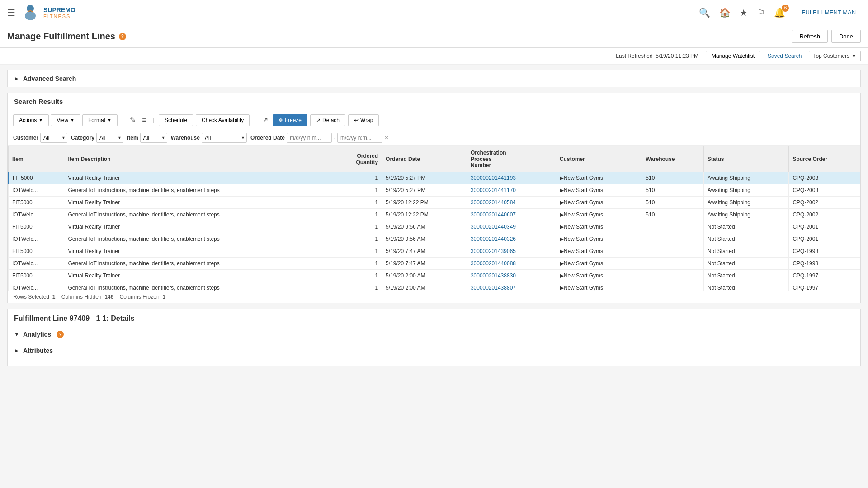  Describe the element at coordinates (425, 159) in the screenshot. I see `col-date: Ordered Date` at that location.